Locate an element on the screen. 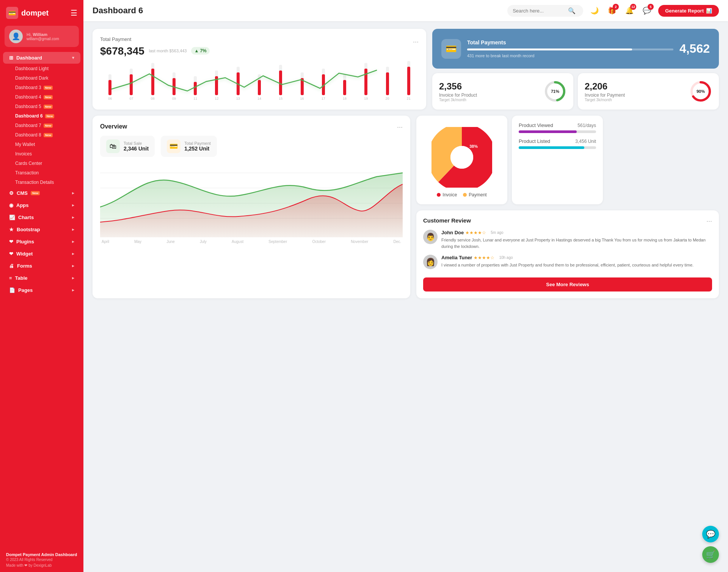 The width and height of the screenshot is (728, 572). trend-value: 7% is located at coordinates (203, 51).